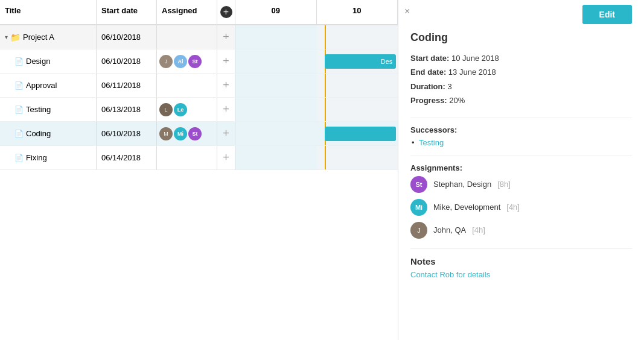 The width and height of the screenshot is (644, 340). I want to click on avatar: Le, so click(180, 110).